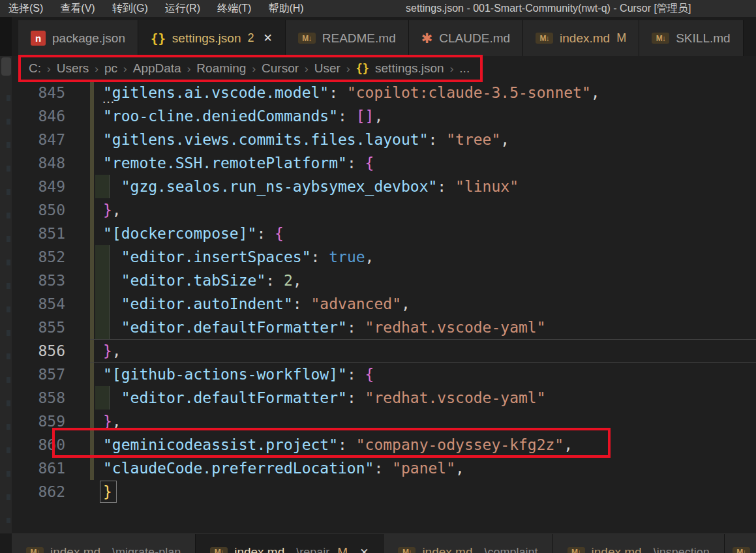 Image resolution: width=756 pixels, height=553 pixels. Describe the element at coordinates (352, 93) in the screenshot. I see `code-text: "gitlens.ai.vscode.model": "copilot:clau…` at that location.